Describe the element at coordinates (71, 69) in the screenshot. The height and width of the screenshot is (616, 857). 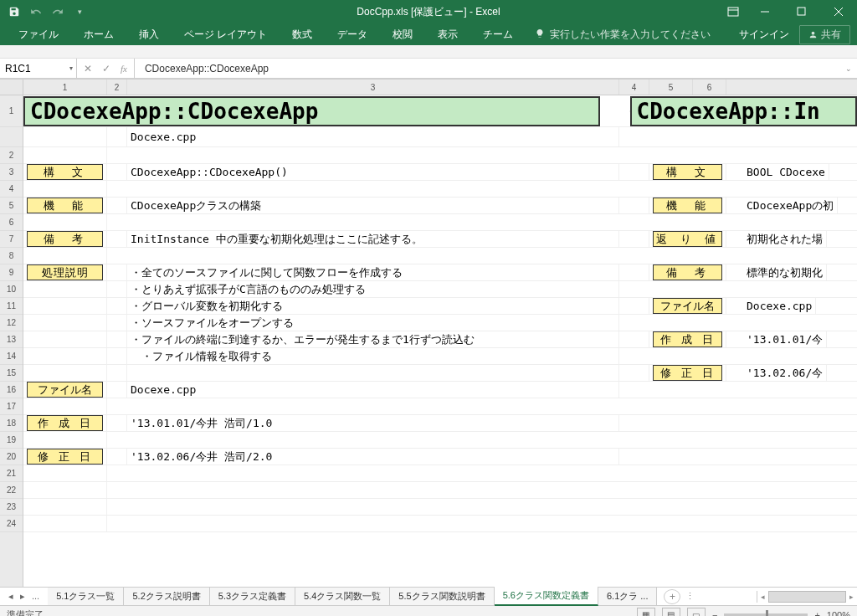
I see `chevron-down-icon: ▾` at that location.